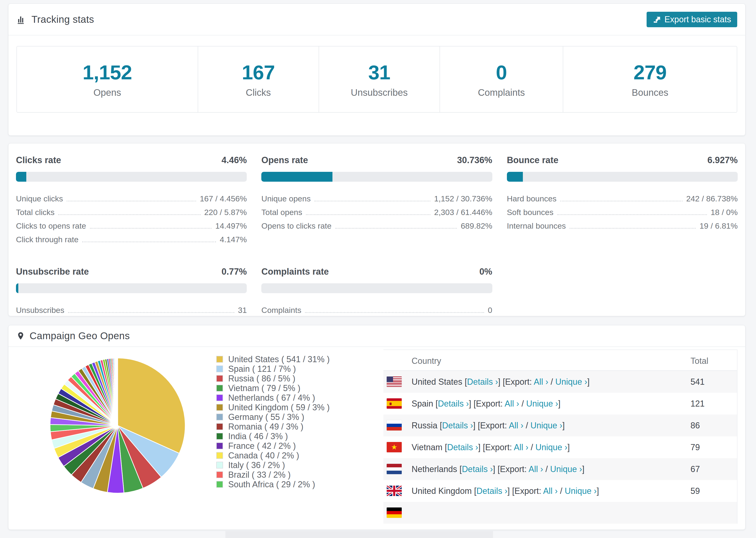 The width and height of the screenshot is (756, 538). Describe the element at coordinates (379, 93) in the screenshot. I see `stat-label-unsubscribes: Unsubscribes` at that location.